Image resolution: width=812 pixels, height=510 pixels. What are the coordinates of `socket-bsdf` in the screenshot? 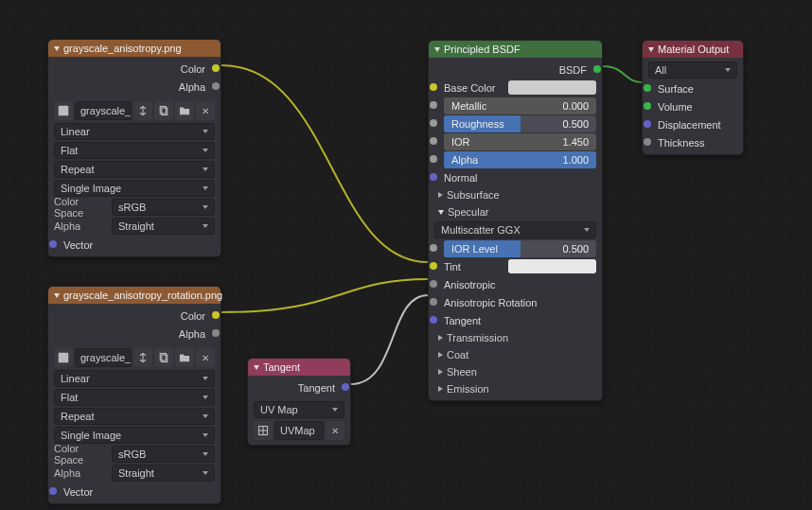 It's located at (597, 69).